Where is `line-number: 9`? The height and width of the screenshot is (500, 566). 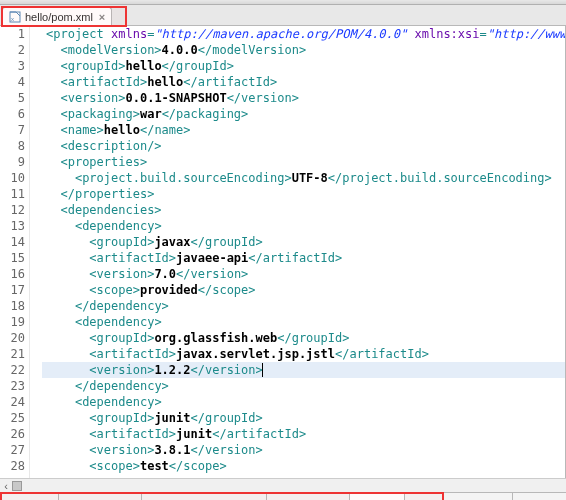 line-number: 9 is located at coordinates (12, 162).